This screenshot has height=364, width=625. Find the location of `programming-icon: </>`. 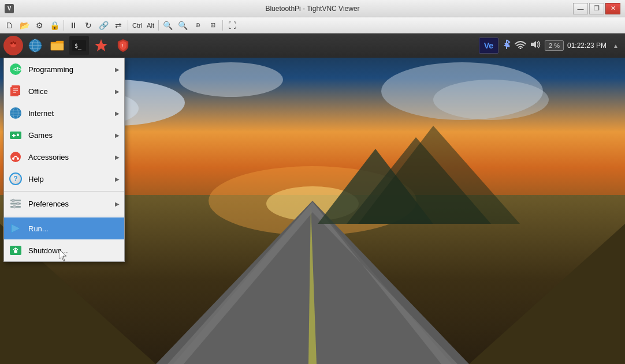

programming-icon: </> is located at coordinates (16, 69).